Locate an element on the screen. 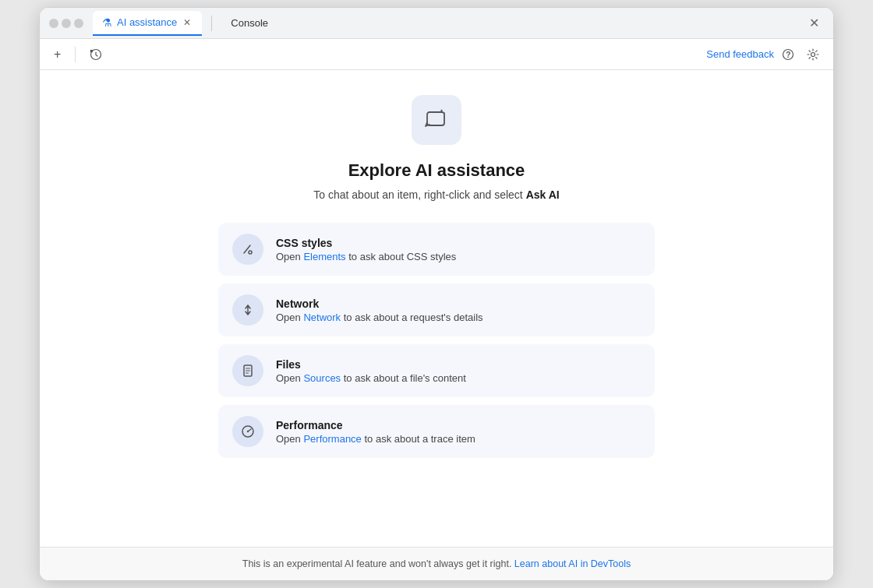 This screenshot has height=588, width=873. network-icon-wrap is located at coordinates (248, 310).